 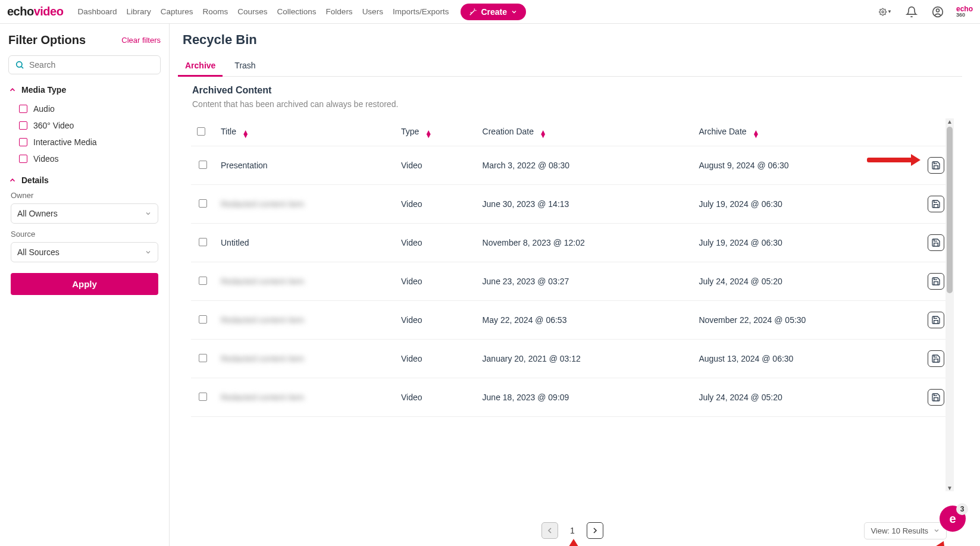 What do you see at coordinates (953, 519) in the screenshot?
I see `help-fab: e 3` at bounding box center [953, 519].